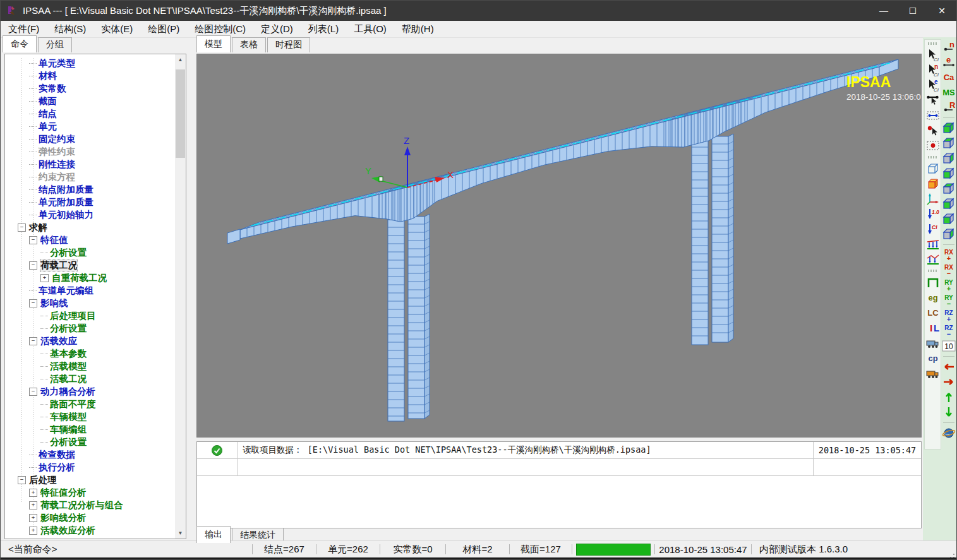 The image size is (957, 560). What do you see at coordinates (933, 184) in the screenshot?
I see `solid-display-icon` at bounding box center [933, 184].